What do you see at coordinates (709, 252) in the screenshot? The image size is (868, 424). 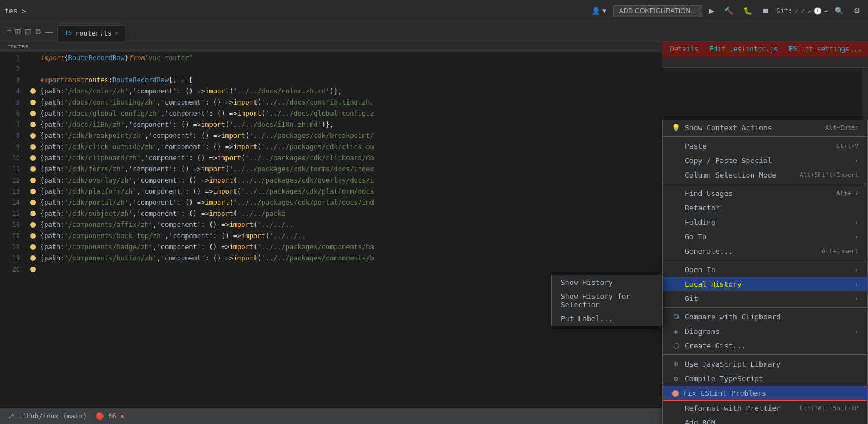 I see `menu-item-label: Generate...` at bounding box center [709, 252].